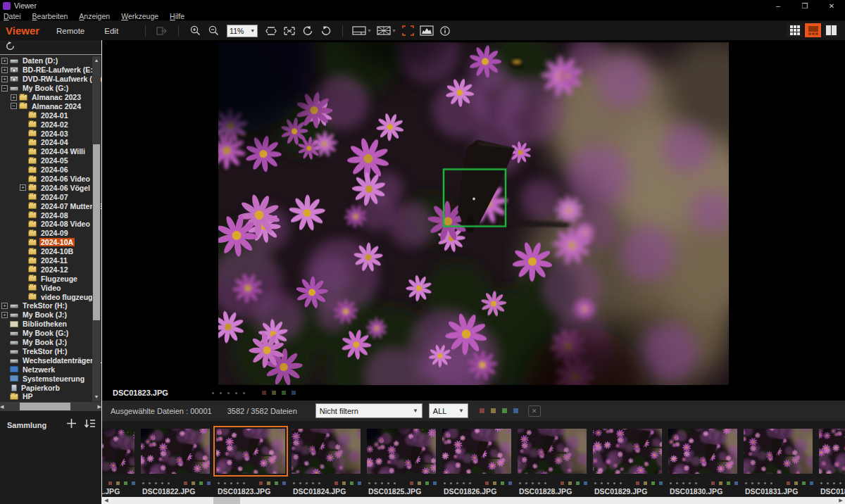 The height and width of the screenshot is (504, 845). Describe the element at coordinates (778, 6) in the screenshot. I see `minimize-button: –` at that location.